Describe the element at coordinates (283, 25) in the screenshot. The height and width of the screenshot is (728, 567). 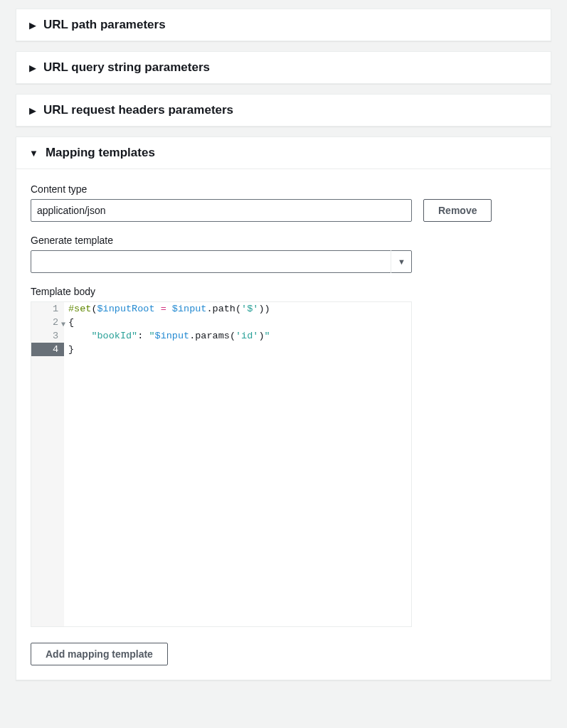
I see `panel-url-path-parameters: ▶ URL path parameters` at that location.